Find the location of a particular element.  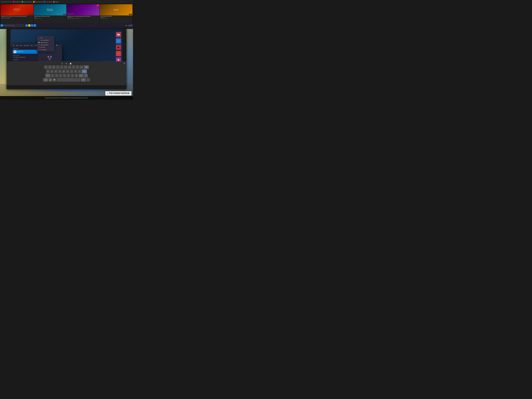

desktop-icon-3: ▶ is located at coordinates (119, 47).